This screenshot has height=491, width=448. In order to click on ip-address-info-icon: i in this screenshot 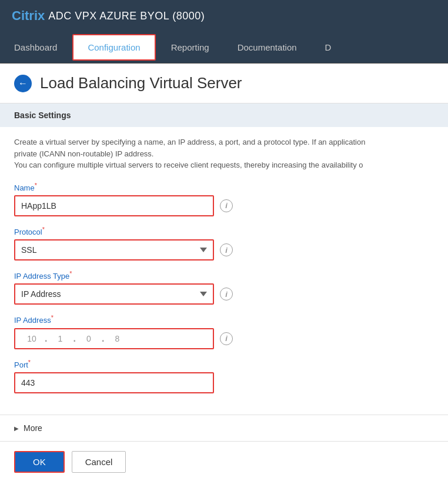, I will do `click(226, 339)`.